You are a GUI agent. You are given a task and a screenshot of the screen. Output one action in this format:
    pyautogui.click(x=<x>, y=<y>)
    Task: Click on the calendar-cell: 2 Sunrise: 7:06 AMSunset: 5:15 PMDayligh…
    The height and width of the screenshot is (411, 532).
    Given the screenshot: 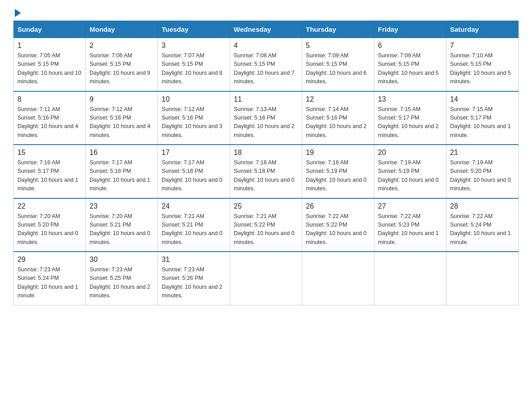 What is the action you would take?
    pyautogui.click(x=122, y=64)
    